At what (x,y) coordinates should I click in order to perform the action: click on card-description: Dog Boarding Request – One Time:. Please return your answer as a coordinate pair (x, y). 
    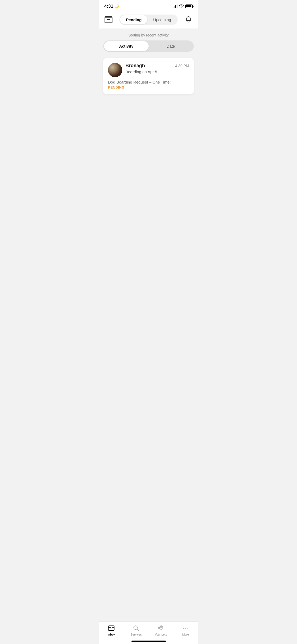
    Looking at the image, I should click on (148, 82).